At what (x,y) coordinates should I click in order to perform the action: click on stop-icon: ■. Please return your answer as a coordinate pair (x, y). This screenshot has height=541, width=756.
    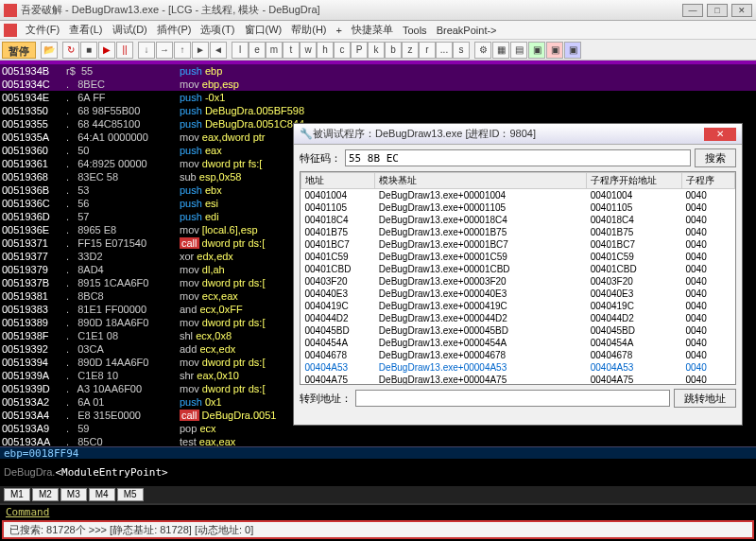
    Looking at the image, I should click on (89, 50).